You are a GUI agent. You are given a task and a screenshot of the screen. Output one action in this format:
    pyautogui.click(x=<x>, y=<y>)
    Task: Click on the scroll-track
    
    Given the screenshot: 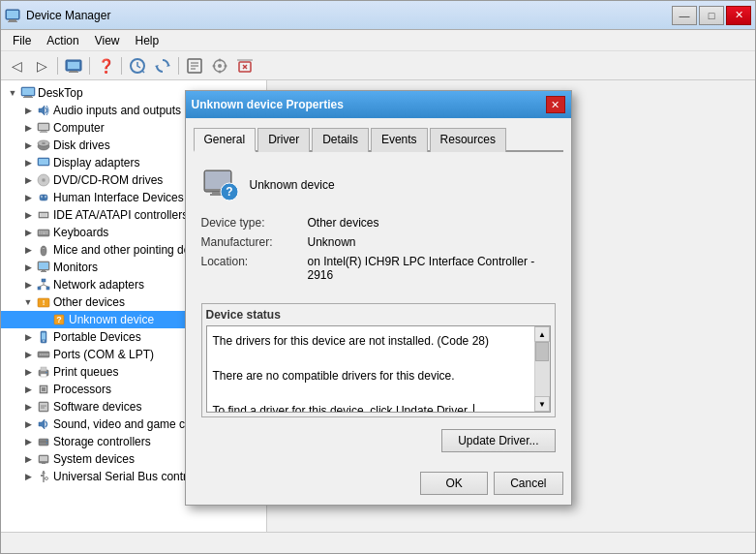 What is the action you would take?
    pyautogui.click(x=542, y=369)
    